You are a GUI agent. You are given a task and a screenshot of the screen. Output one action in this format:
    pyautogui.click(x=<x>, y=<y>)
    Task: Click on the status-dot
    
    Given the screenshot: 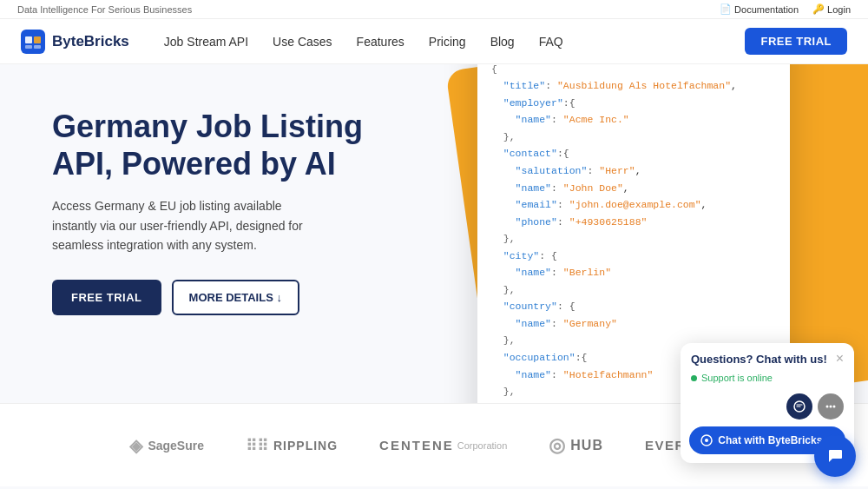 What is the action you would take?
    pyautogui.click(x=694, y=379)
    